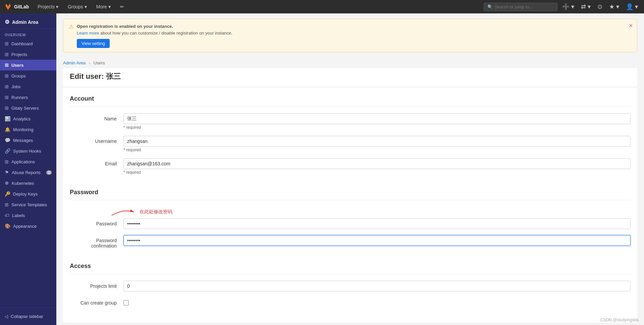  What do you see at coordinates (377, 144) in the screenshot?
I see `username-field: * required` at bounding box center [377, 144].